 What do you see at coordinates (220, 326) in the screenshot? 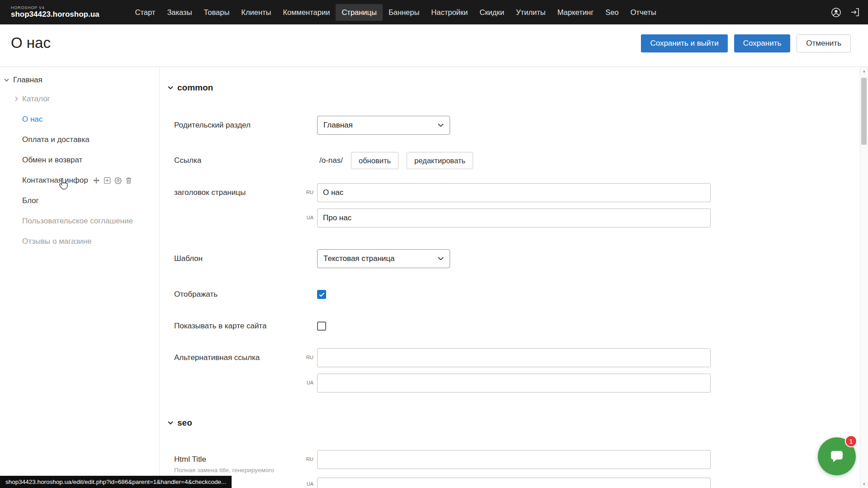
I see `sitemap-label: Показывать в карте сайта` at bounding box center [220, 326].